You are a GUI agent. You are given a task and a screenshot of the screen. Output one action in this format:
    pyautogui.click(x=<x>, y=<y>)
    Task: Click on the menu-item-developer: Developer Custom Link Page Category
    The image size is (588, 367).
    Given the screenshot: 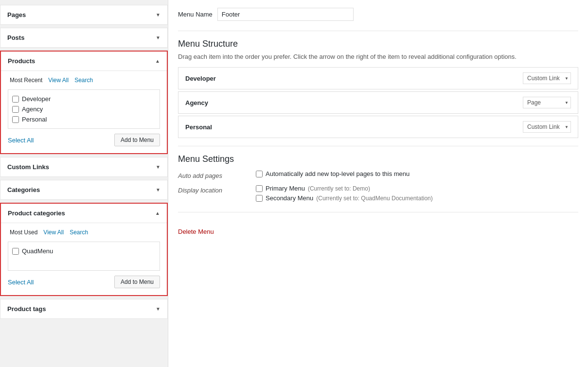 What is the action you would take?
    pyautogui.click(x=378, y=78)
    